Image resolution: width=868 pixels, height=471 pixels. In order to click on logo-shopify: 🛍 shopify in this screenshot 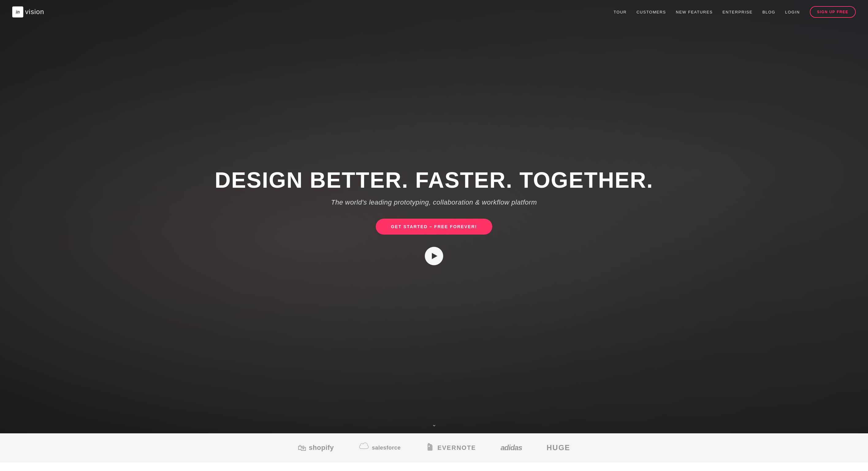, I will do `click(316, 448)`.